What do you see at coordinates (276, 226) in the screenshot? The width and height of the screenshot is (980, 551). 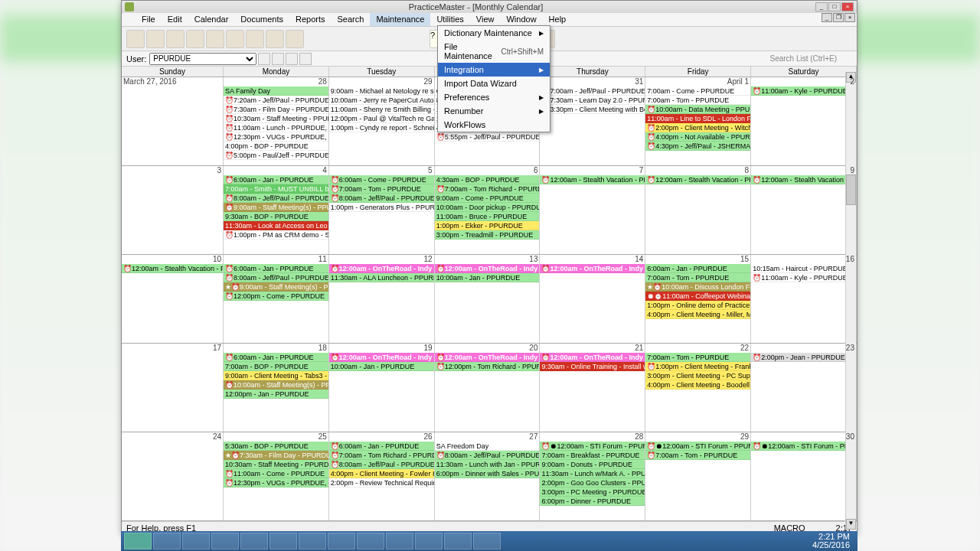 I see `calendar-event: 11:30am - Look at Access on Leo Marti` at bounding box center [276, 226].